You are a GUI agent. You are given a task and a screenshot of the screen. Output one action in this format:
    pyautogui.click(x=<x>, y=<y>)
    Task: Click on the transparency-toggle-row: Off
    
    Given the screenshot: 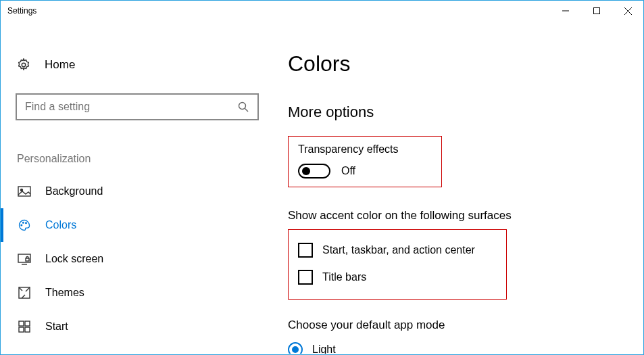 What is the action you would take?
    pyautogui.click(x=365, y=171)
    